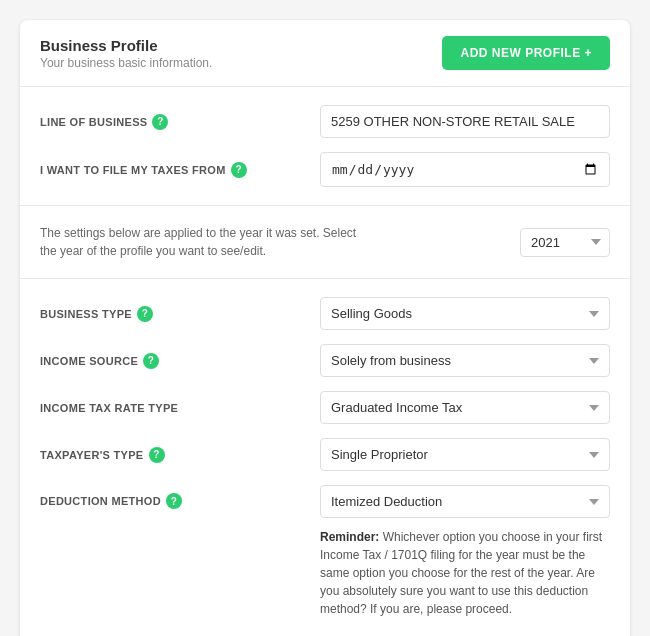 The height and width of the screenshot is (636, 650). Describe the element at coordinates (126, 54) in the screenshot. I see `header-text: Business Profile Your business basic inf…` at that location.